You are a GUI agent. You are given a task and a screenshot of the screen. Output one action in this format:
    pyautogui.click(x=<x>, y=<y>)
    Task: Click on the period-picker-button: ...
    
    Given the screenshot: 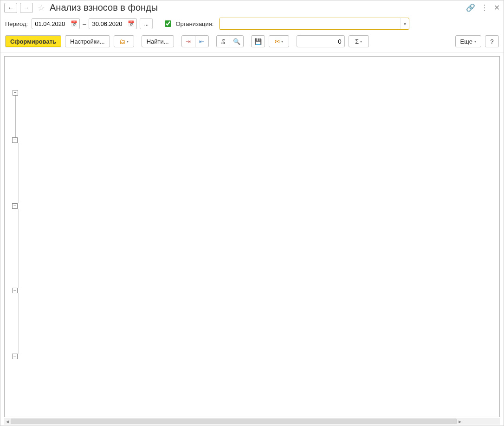 What is the action you would take?
    pyautogui.click(x=146, y=24)
    